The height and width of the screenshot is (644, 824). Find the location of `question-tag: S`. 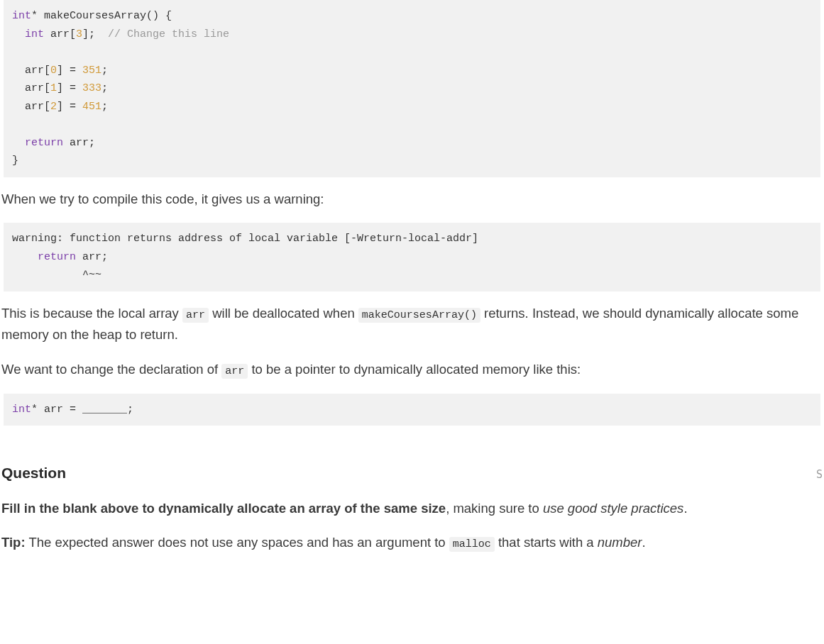

question-tag: S is located at coordinates (819, 474).